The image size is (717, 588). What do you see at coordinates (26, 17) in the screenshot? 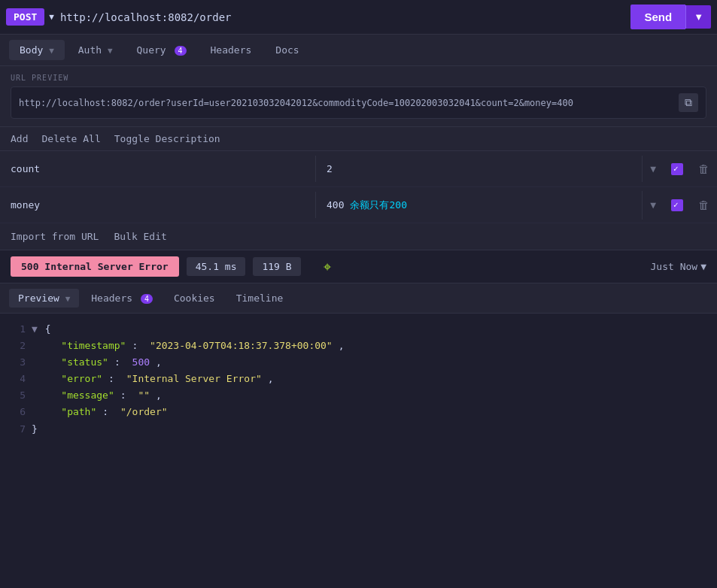
I see `http-method: POST` at bounding box center [26, 17].